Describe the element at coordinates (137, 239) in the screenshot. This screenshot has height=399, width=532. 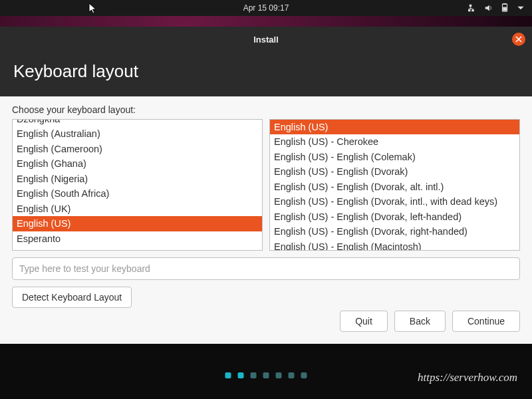
I see `list-item: Esperanto` at that location.